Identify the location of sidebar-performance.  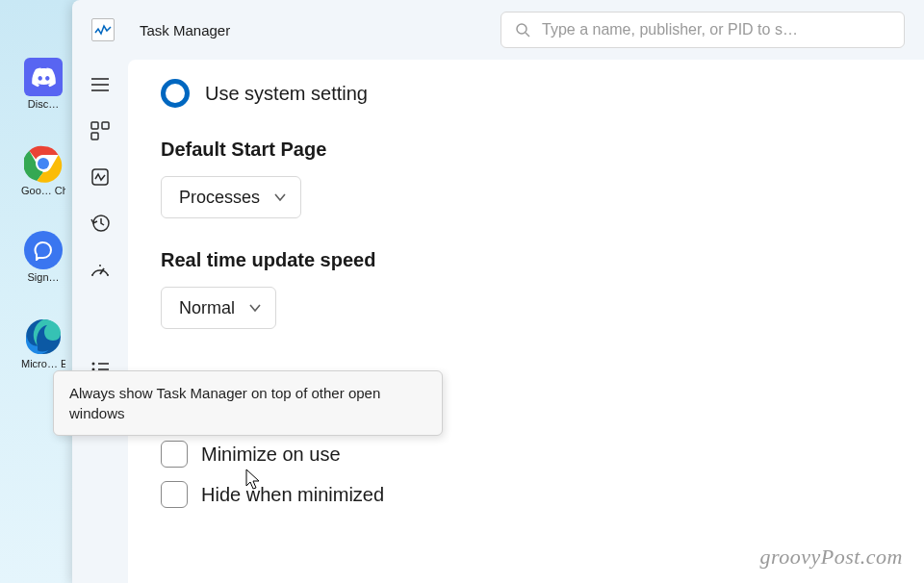
(100, 177).